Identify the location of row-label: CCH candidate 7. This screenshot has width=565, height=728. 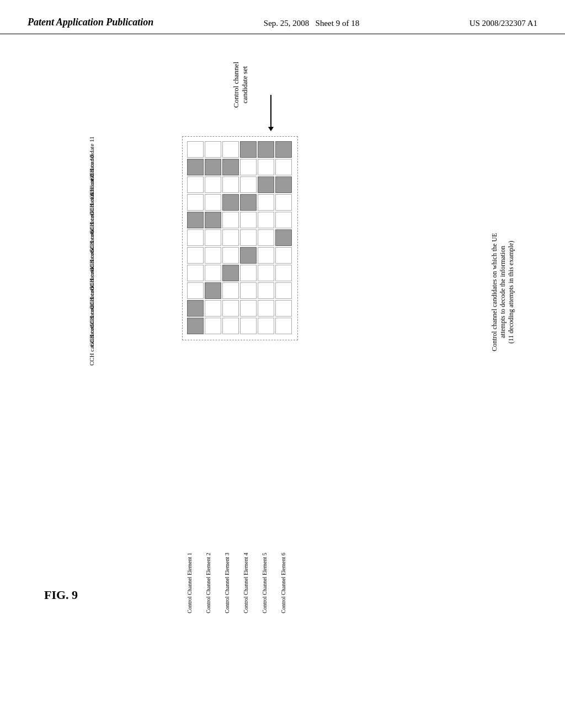
(92, 220).